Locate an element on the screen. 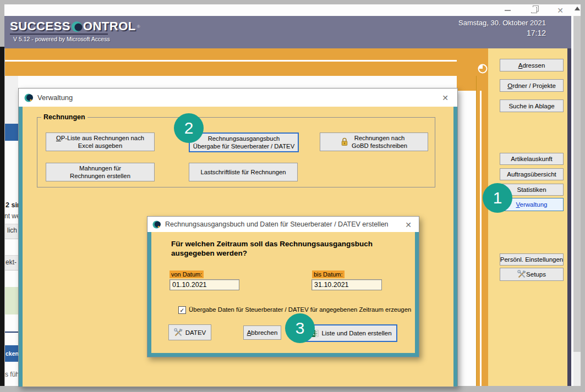 The height and width of the screenshot is (392, 585). sidebar-item-persoenliche-einstellungen: Persönl. Einstellungen is located at coordinates (532, 260).